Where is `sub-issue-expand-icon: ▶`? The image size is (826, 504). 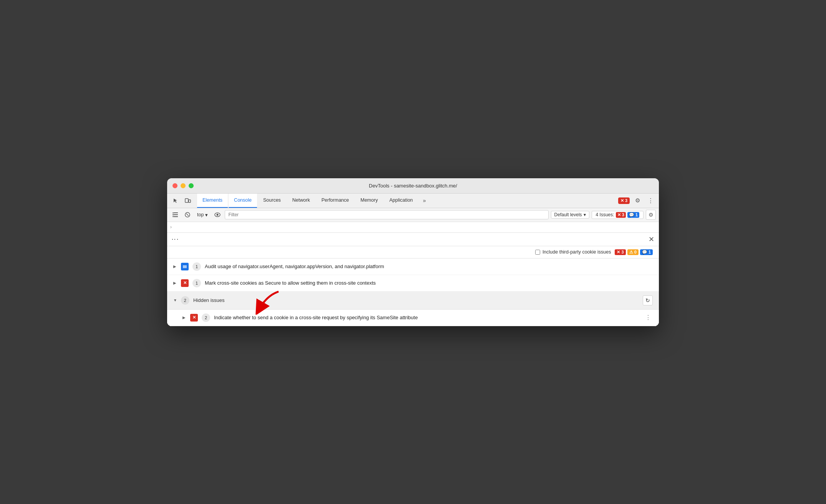 sub-issue-expand-icon: ▶ is located at coordinates (184, 317).